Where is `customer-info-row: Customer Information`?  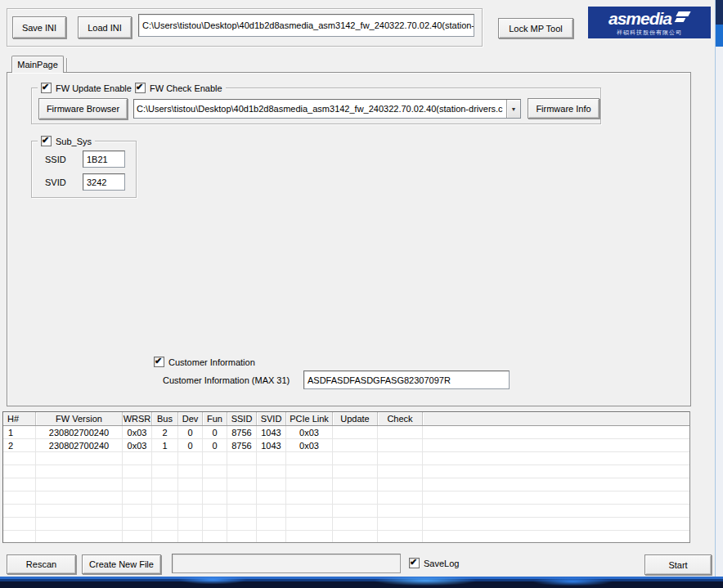
customer-info-row: Customer Information is located at coordinates (204, 361).